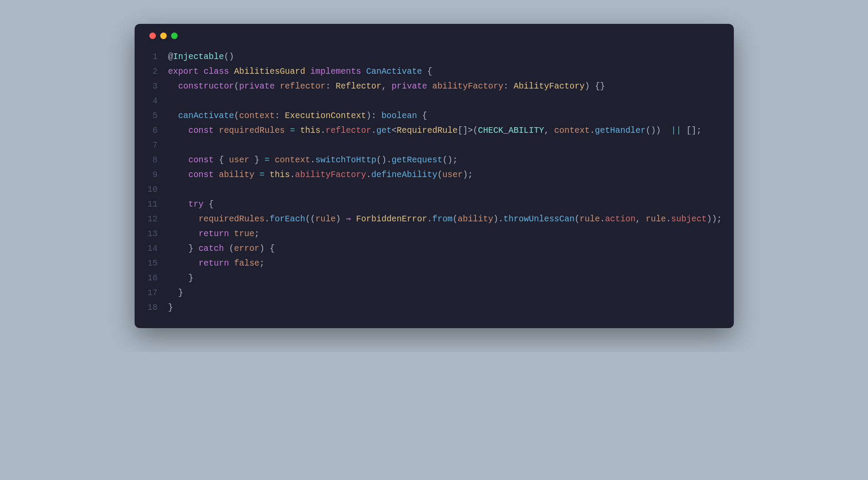 The height and width of the screenshot is (480, 868). I want to click on token: ();, so click(450, 160).